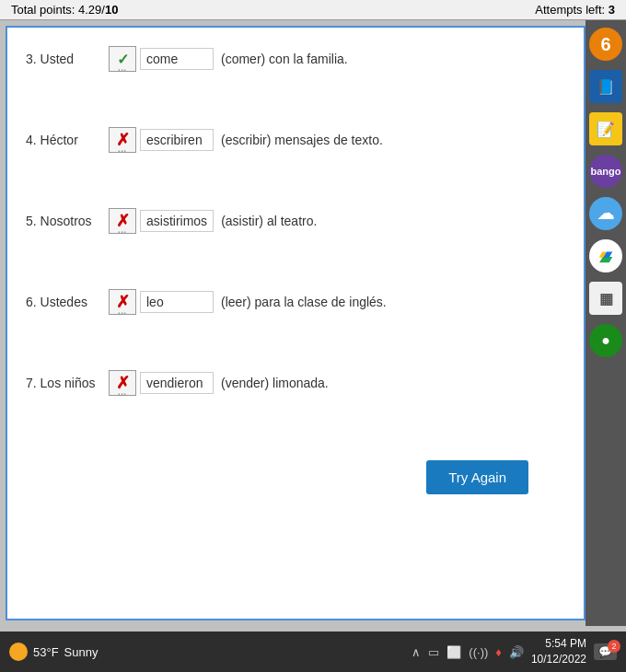  Describe the element at coordinates (122, 302) in the screenshot. I see `status-box-6: ✗` at that location.